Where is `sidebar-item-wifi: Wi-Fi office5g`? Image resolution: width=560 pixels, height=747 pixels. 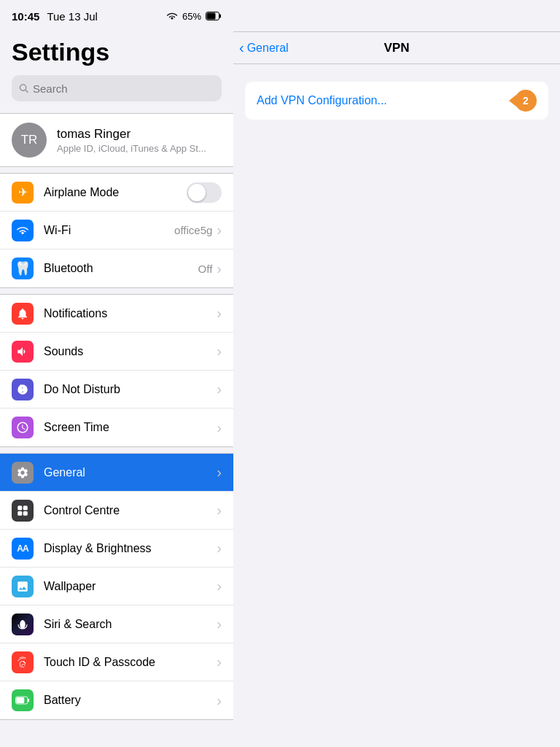 sidebar-item-wifi: Wi-Fi office5g is located at coordinates (117, 231).